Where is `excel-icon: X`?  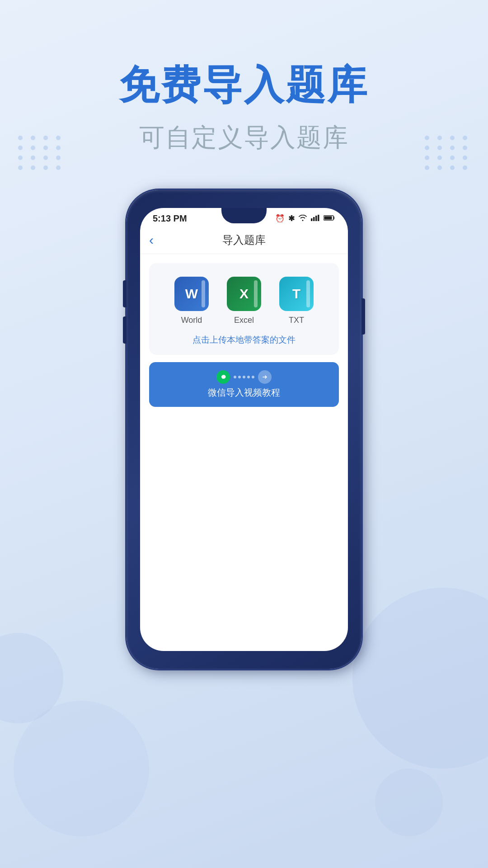
excel-icon: X is located at coordinates (244, 294).